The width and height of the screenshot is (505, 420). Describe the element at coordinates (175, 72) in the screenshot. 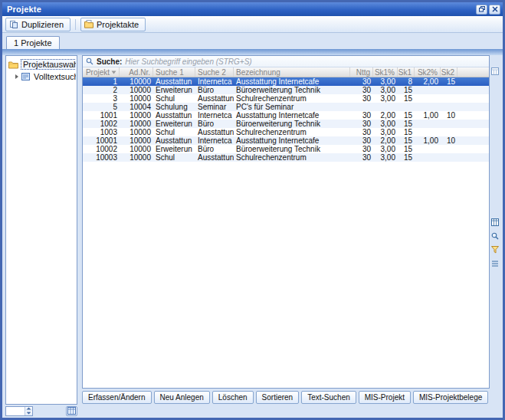

I see `column-header-suche1: Suche 1` at that location.